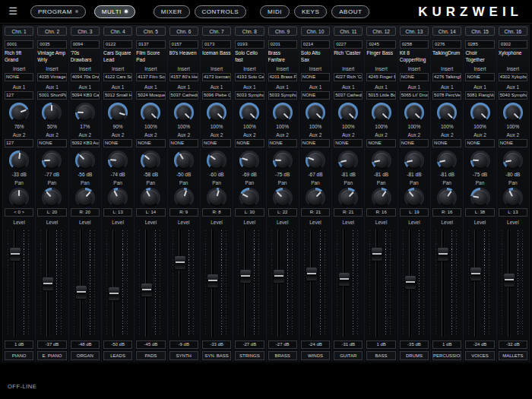 The image size is (532, 399). I want to click on program-name: Solo Cello fast, so click(249, 56).